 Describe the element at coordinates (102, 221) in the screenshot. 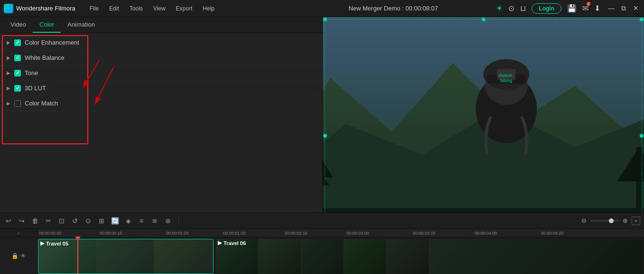

I see `split-icon: ⊞` at that location.